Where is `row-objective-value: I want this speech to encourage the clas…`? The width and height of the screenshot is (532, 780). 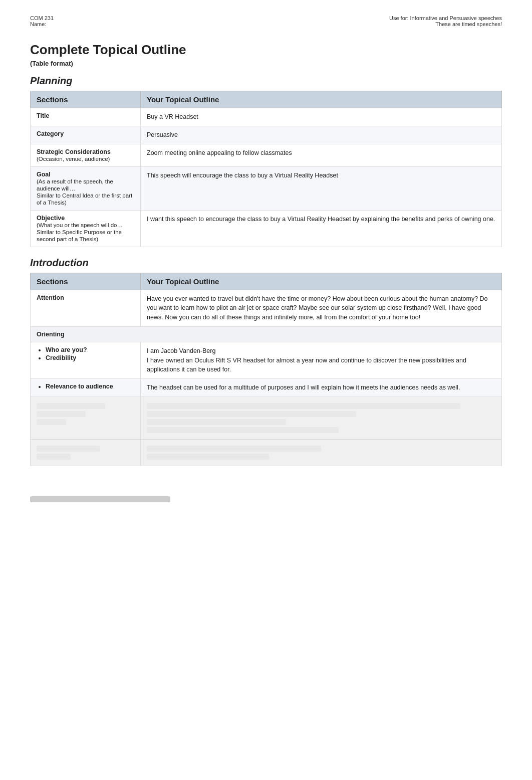
row-objective-value: I want this speech to encourage the clas… is located at coordinates (322, 229).